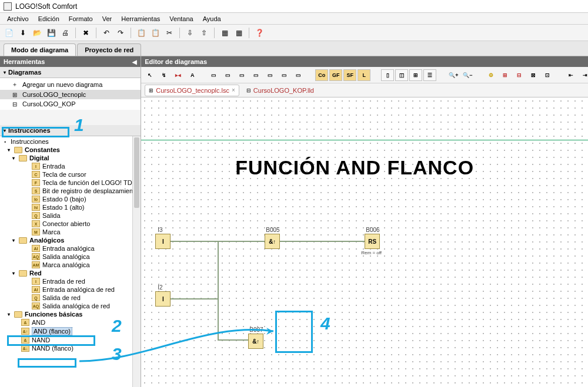 The height and width of the screenshot is (387, 588). Describe the element at coordinates (71, 166) in the screenshot. I see `tree-item-entrada: IEntrada` at that location.